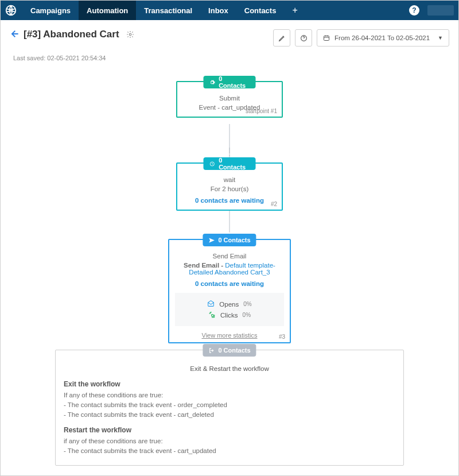  I want to click on exit-conditions-intro: If any of these conditions are true:, so click(230, 395).